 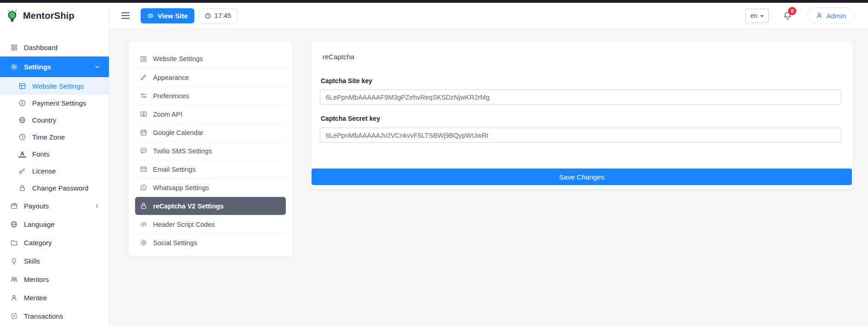 I want to click on menu-item-social-settings: Social Settings, so click(x=210, y=242).